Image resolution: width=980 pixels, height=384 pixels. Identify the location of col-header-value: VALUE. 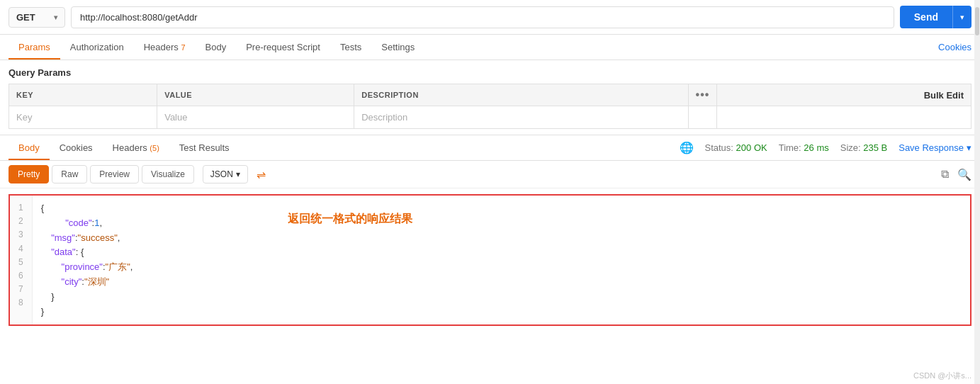
(256, 95).